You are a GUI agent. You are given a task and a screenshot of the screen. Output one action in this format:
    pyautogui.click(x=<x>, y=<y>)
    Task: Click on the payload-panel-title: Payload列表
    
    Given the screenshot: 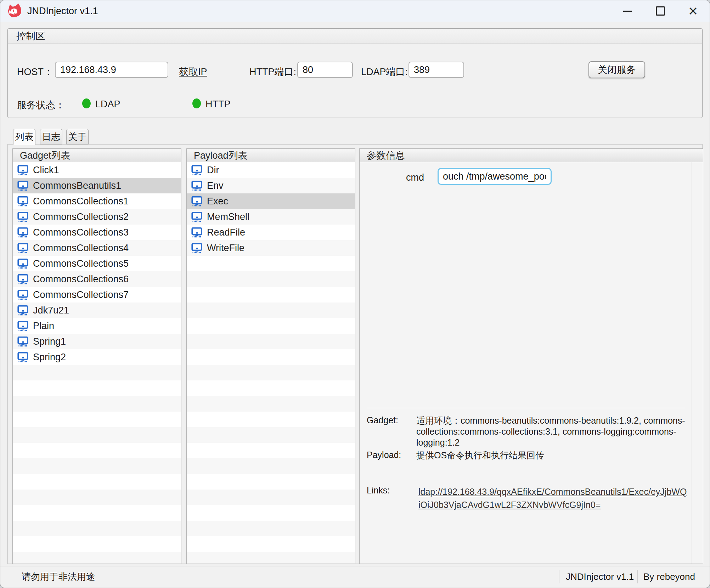 What is the action you would take?
    pyautogui.click(x=271, y=156)
    